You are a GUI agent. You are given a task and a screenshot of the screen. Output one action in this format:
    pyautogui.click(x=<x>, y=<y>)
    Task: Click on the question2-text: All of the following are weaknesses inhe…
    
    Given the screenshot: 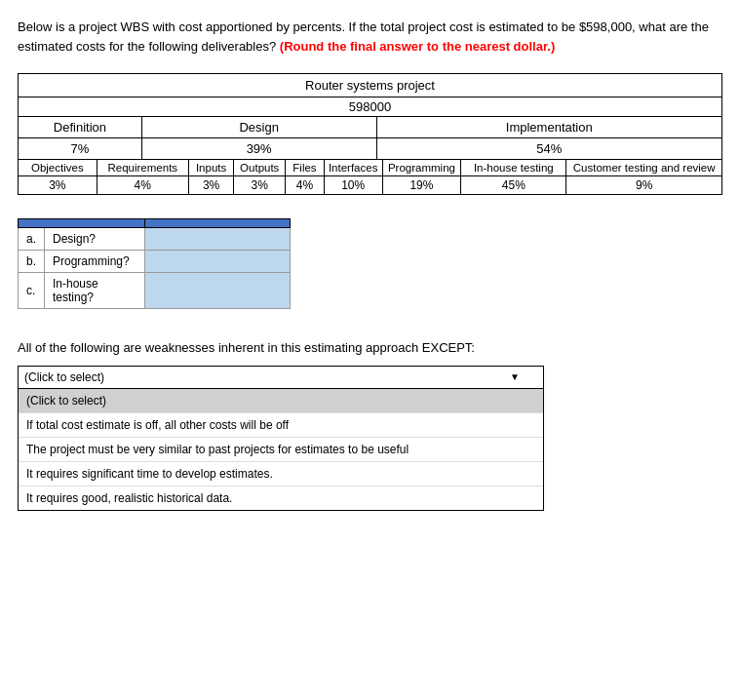 What is the action you would take?
    pyautogui.click(x=370, y=348)
    